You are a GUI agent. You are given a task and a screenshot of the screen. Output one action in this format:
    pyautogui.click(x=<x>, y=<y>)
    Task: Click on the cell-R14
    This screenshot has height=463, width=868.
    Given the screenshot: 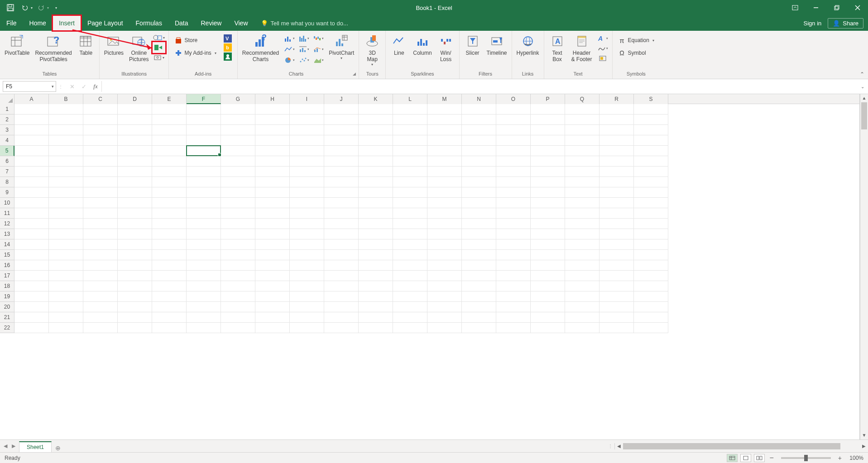 What is the action you would take?
    pyautogui.click(x=617, y=244)
    